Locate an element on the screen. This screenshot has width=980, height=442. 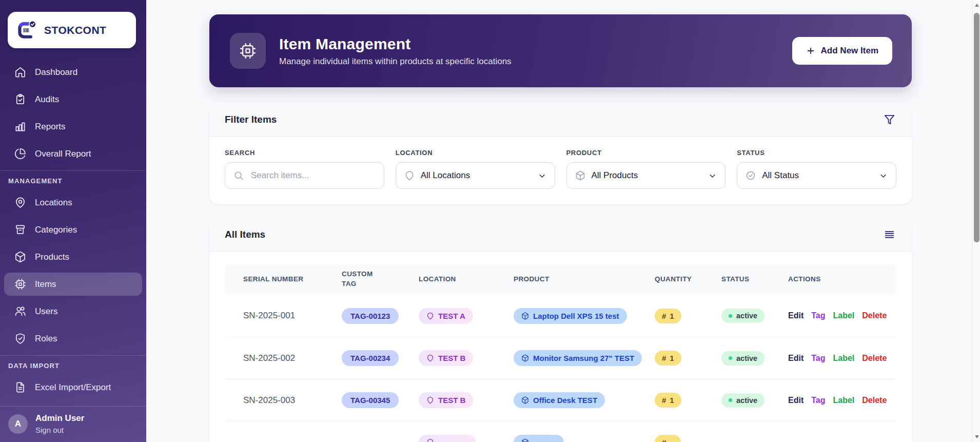
scroll-up-arrow is located at coordinates (977, 5).